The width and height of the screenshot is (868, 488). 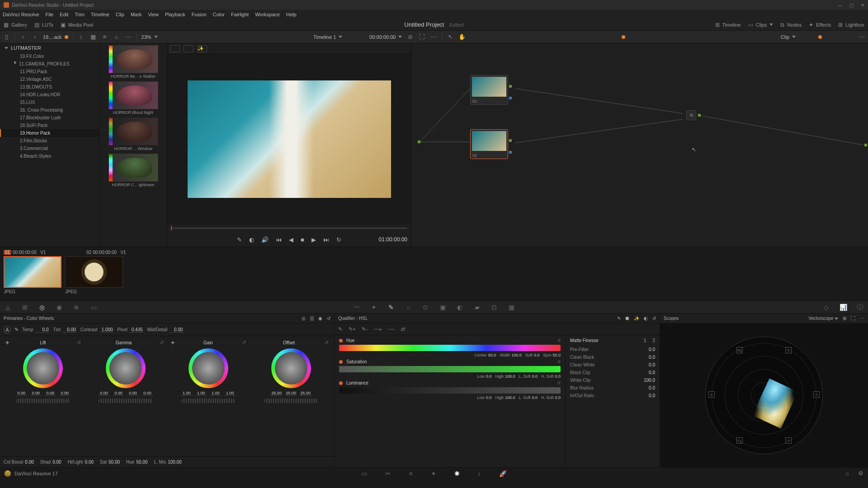 What do you see at coordinates (494, 307) in the screenshot?
I see `sizing-icon: ⊡` at bounding box center [494, 307].